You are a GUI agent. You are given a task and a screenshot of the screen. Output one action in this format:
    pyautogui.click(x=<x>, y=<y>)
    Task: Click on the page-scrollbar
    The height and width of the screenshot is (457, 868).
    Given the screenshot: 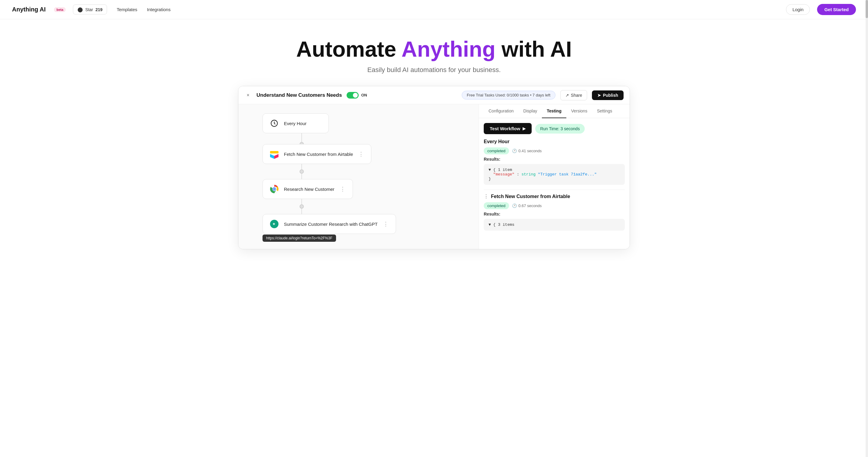 What is the action you would take?
    pyautogui.click(x=867, y=131)
    